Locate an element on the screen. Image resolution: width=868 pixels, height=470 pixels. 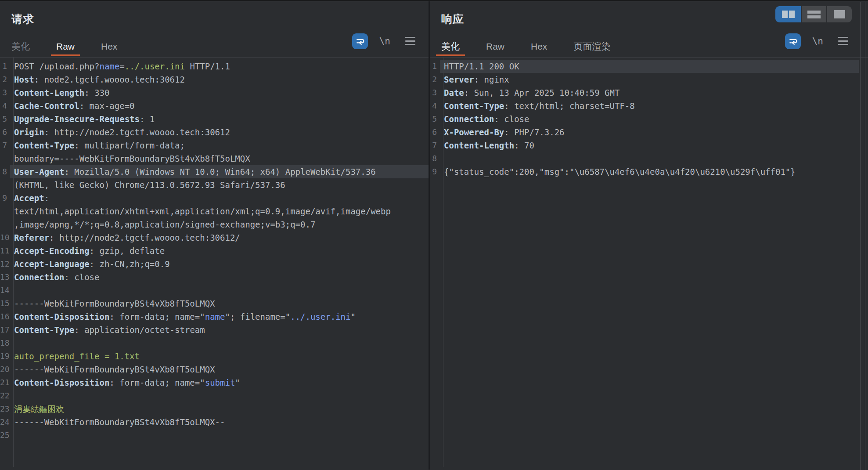
code-text: Accept-Encoding: gzip, deflate is located at coordinates (220, 251).